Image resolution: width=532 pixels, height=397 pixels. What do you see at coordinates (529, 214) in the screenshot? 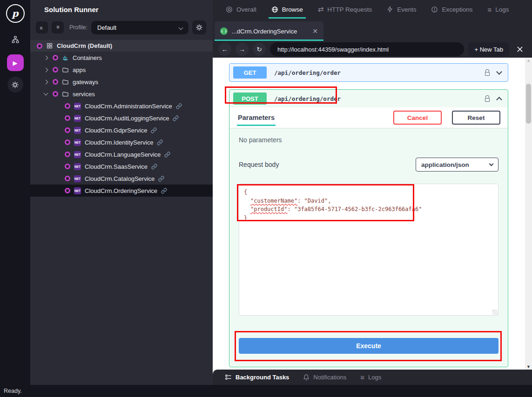
I see `vertical-scrollbar: ▲ ▼` at bounding box center [529, 214].